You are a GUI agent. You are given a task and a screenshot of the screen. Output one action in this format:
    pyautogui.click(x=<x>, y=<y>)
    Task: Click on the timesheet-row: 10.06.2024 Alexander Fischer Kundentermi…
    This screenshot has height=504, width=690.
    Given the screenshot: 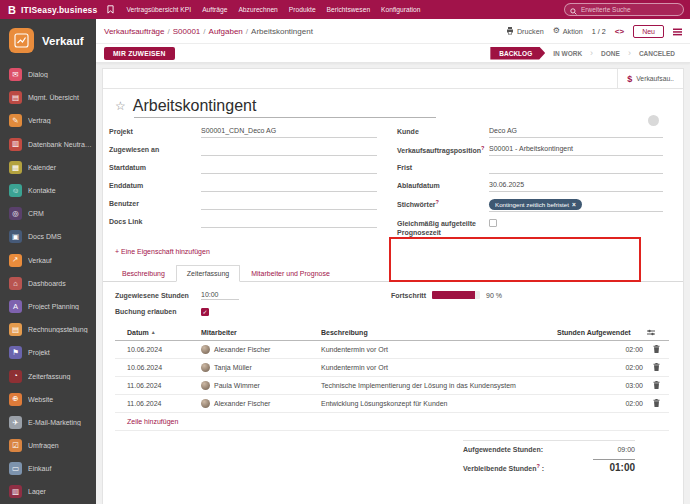 What is the action you would take?
    pyautogui.click(x=392, y=349)
    